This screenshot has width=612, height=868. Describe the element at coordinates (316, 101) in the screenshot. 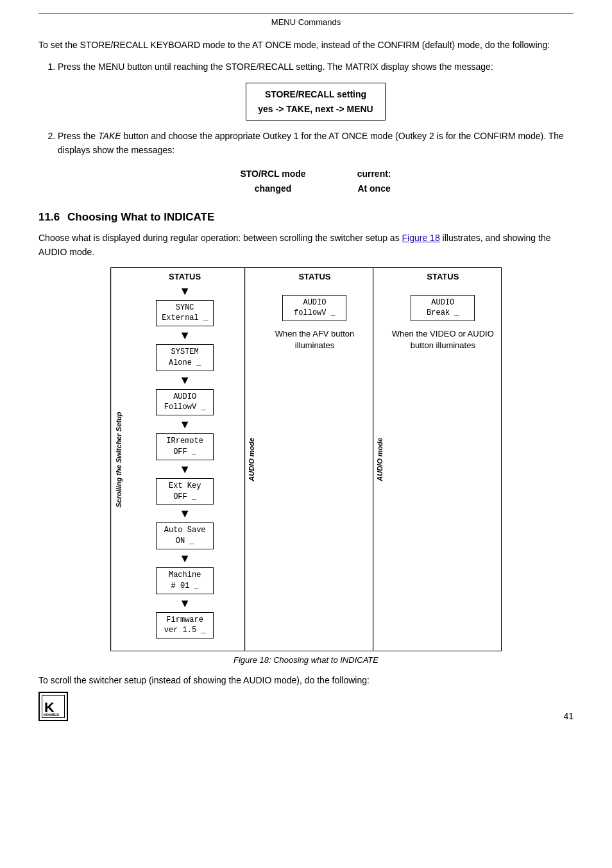

I see `display-box-container: STORE/RECALL setting yes -> TAKE, next -…` at that location.